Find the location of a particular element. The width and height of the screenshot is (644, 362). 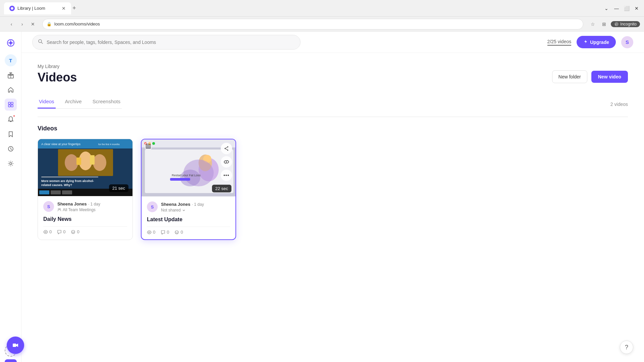

page-actions: New folder New video is located at coordinates (590, 77).